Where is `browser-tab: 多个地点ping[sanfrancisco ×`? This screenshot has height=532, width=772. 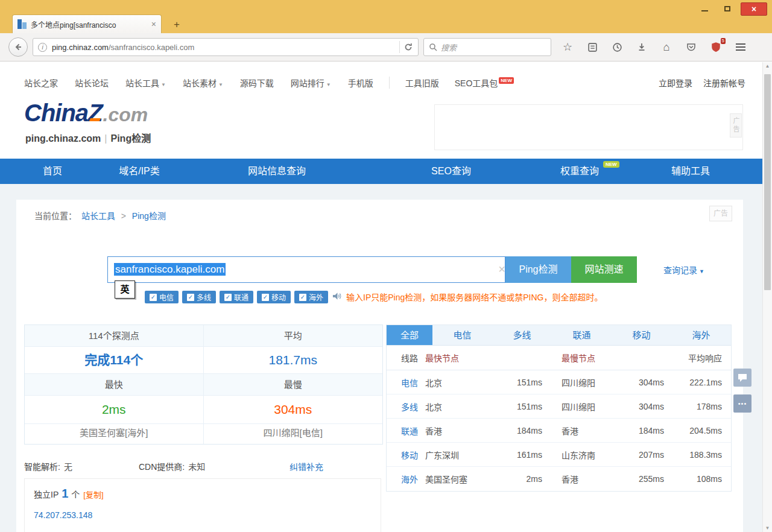 browser-tab: 多个地点ping[sanfrancisco × is located at coordinates (87, 24).